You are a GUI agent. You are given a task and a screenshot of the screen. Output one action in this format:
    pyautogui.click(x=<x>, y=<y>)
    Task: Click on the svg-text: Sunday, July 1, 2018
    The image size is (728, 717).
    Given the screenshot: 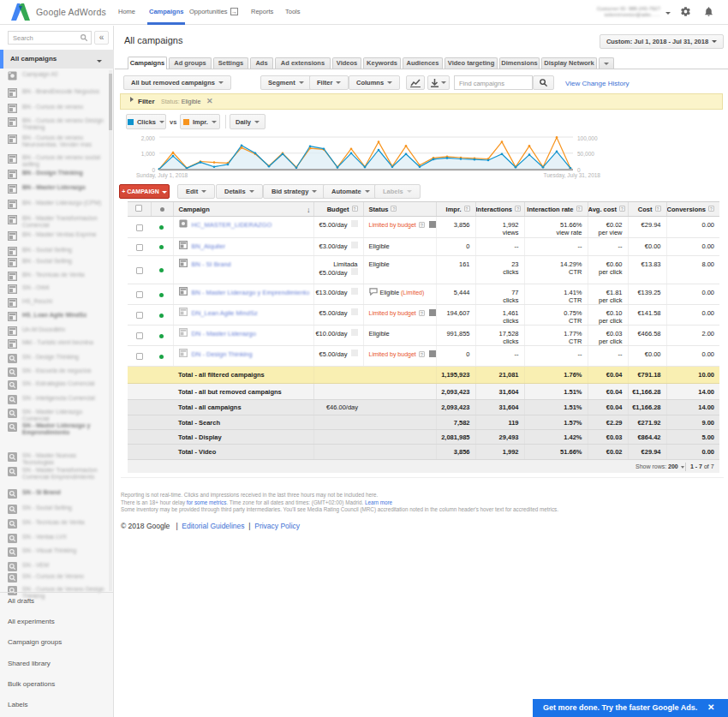 What is the action you would take?
    pyautogui.click(x=163, y=176)
    